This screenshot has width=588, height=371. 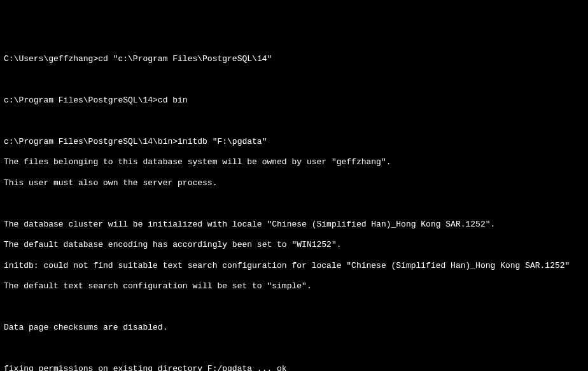 What do you see at coordinates (294, 183) in the screenshot?
I see `output-line: This user must also own the server proce…` at bounding box center [294, 183].